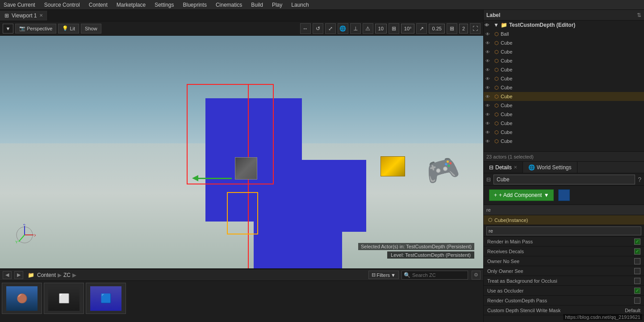 This screenshot has width=644, height=322. What do you see at coordinates (515, 167) in the screenshot?
I see `details-close-btn: ✕` at bounding box center [515, 167].